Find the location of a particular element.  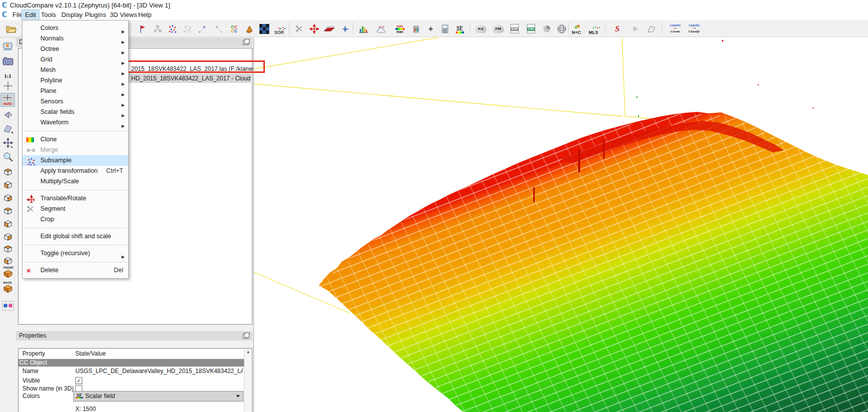

toolbar-icon-histogram is located at coordinates (363, 29).